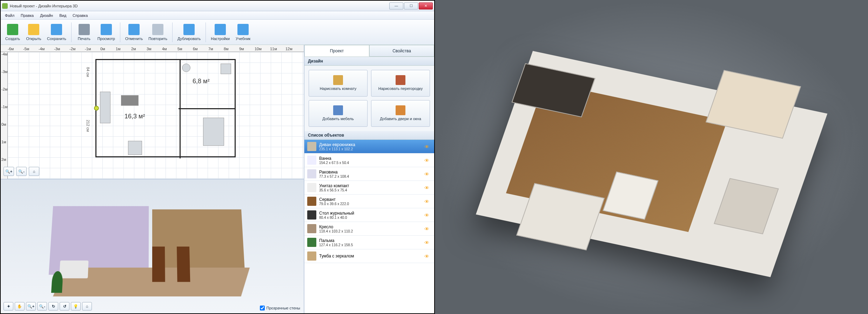 This screenshot has height=314, width=868. I want to click on toolbar-label: Настройки, so click(220, 39).